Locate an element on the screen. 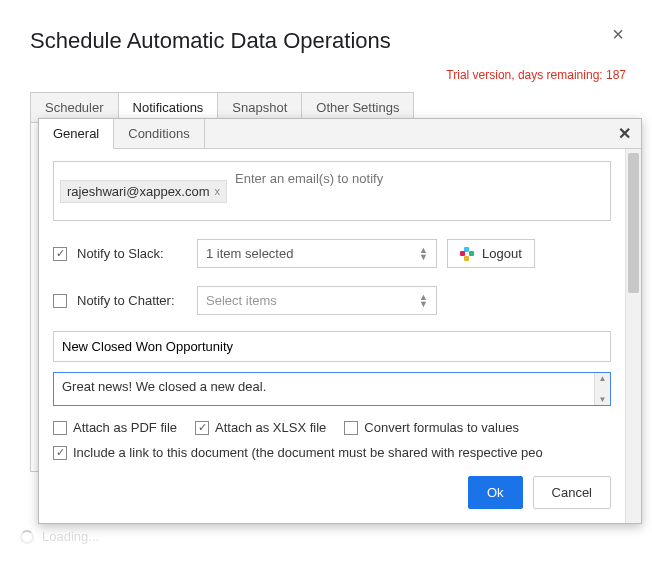 This screenshot has height=566, width=652. slack-logout-label: Logout is located at coordinates (502, 254).